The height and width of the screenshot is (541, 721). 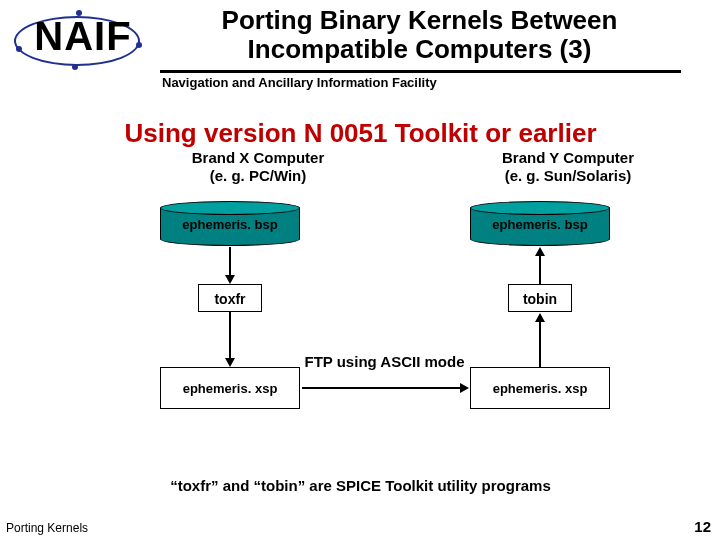 What do you see at coordinates (540, 298) in the screenshot?
I see `tobin-box: tobin` at bounding box center [540, 298].